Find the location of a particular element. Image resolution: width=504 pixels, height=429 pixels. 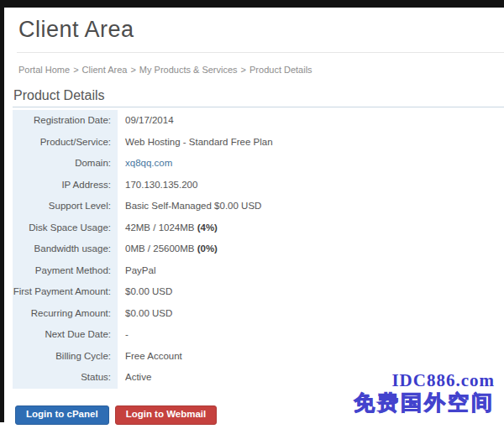

breadcrumb-item: My Products & Services is located at coordinates (188, 70).